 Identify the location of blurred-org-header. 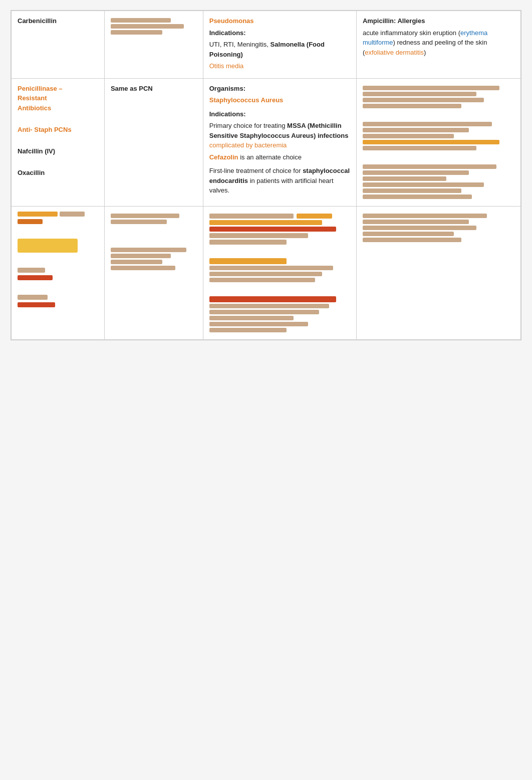
(280, 216).